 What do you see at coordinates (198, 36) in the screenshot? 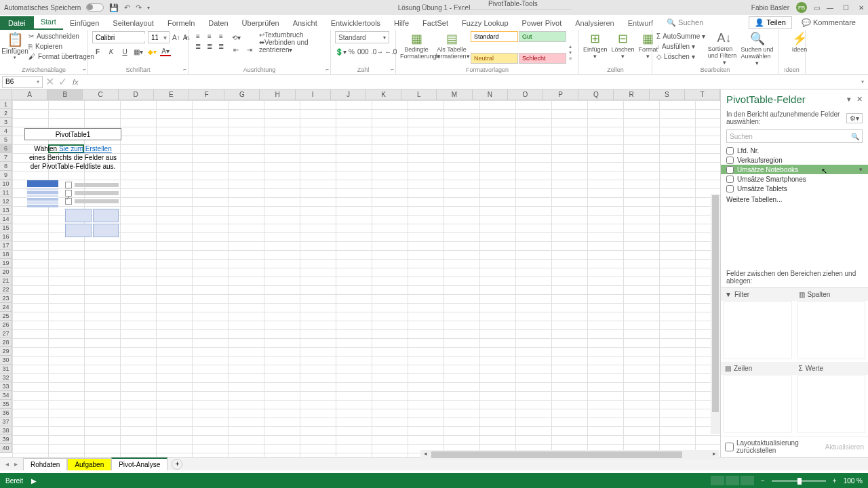
I see `align-top-icon: ≡` at bounding box center [198, 36].